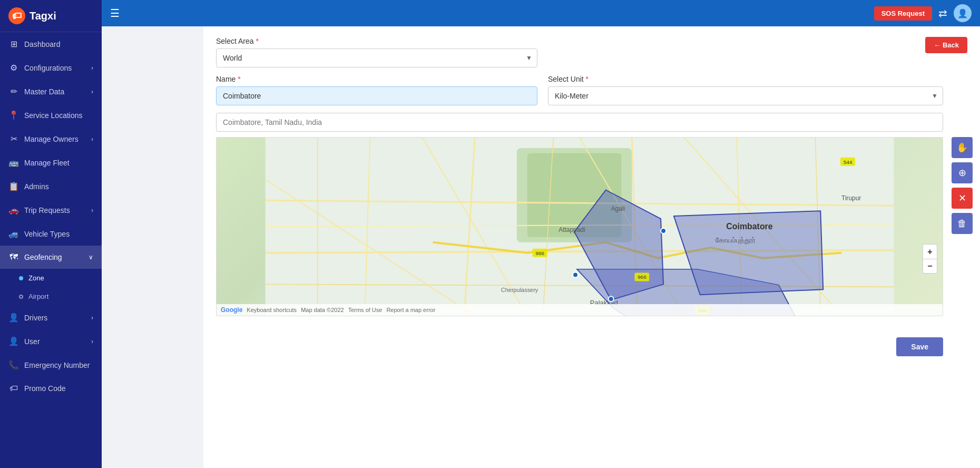 The width and height of the screenshot is (980, 468). I want to click on svg-text: Coimbatore, so click(749, 227).